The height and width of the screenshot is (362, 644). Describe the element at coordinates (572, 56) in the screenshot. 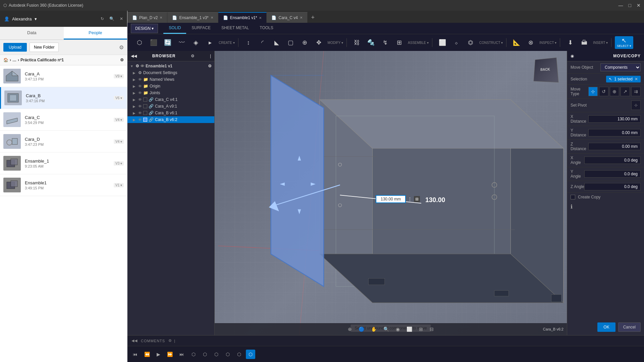

I see `move-copy-expand-icon: ◉` at that location.